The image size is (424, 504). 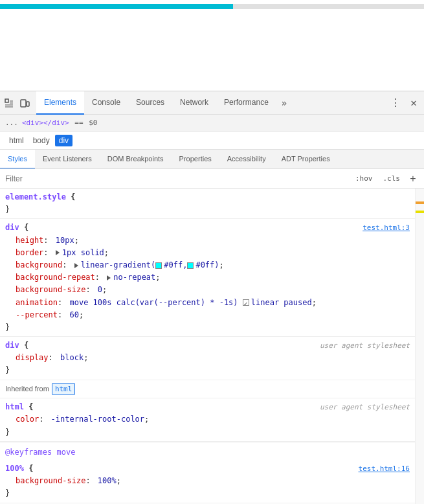 I want to click on breadcrumb-tag: <div></div>, so click(x=45, y=123).